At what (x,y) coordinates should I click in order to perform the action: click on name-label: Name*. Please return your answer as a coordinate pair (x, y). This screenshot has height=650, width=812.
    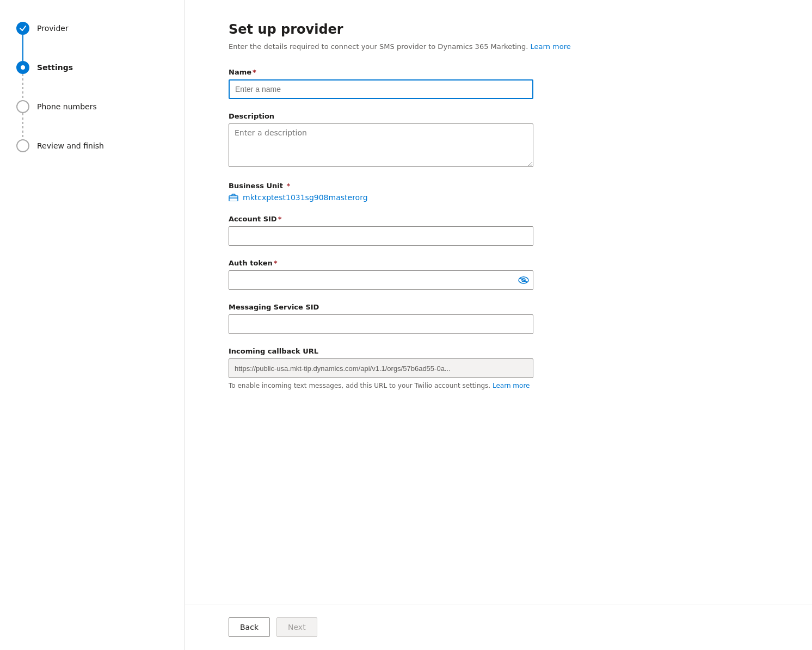
    Looking at the image, I should click on (499, 72).